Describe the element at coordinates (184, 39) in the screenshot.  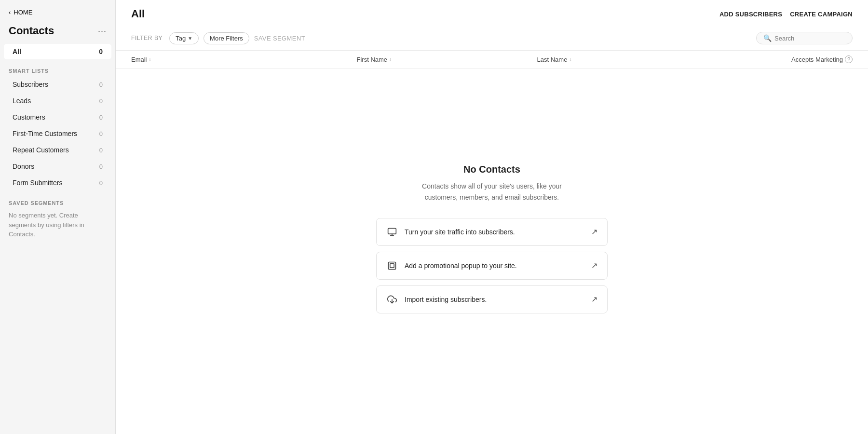
I see `tag-filter-button: Tag ▼` at that location.